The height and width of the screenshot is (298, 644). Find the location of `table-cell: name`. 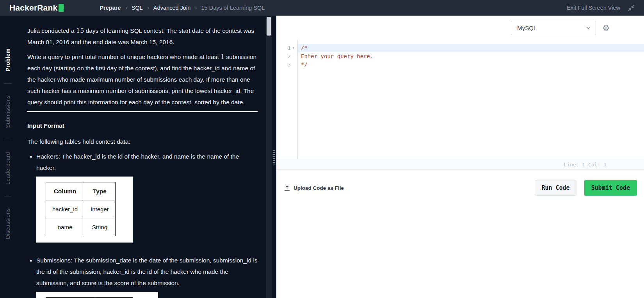

table-cell: name is located at coordinates (65, 227).